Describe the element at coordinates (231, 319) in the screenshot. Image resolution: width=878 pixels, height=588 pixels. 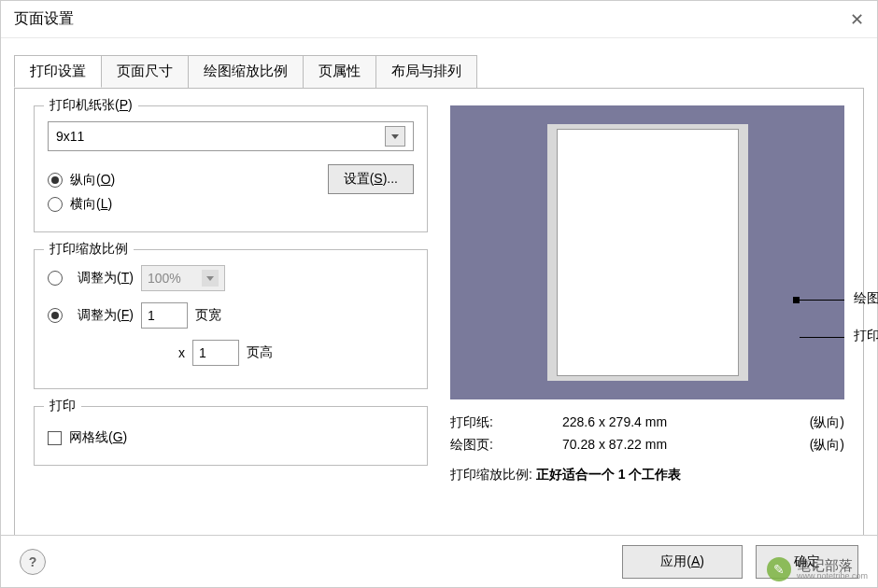
I see `print-zoom-group: 打印缩放比例 调整为(T) 100% 调整为(F) 1` at that location.